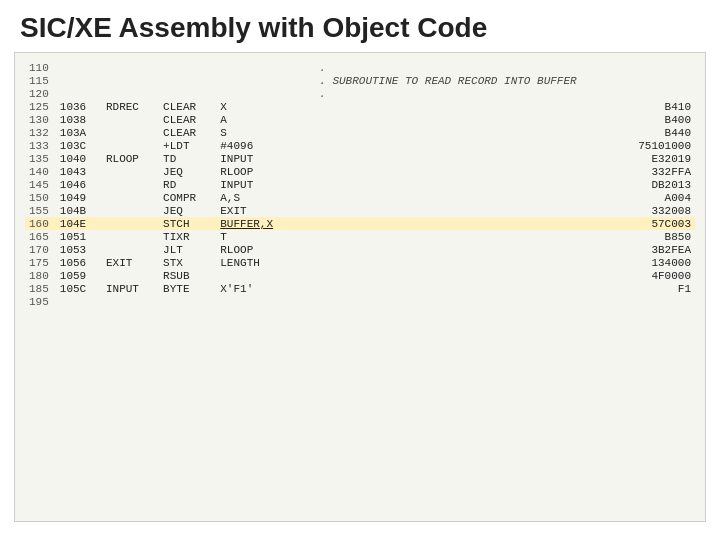  I want to click on operand: INPUT, so click(266, 158).